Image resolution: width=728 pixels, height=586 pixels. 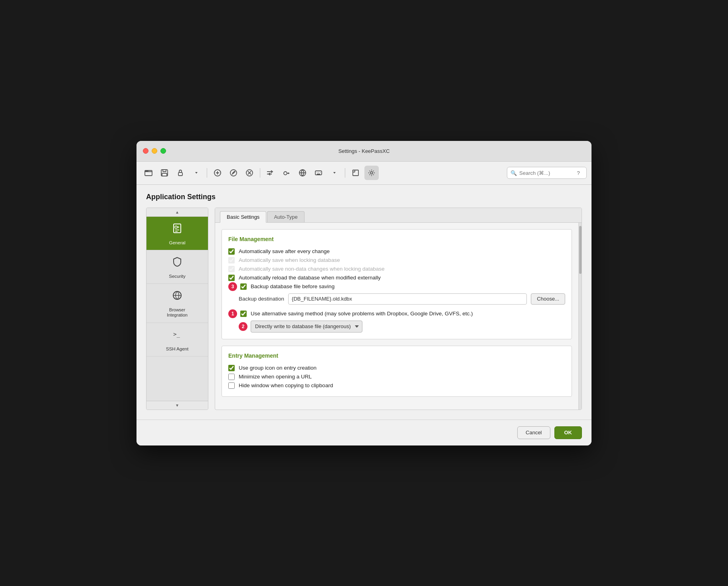 What do you see at coordinates (154, 151) in the screenshot?
I see `traffic-lights` at bounding box center [154, 151].